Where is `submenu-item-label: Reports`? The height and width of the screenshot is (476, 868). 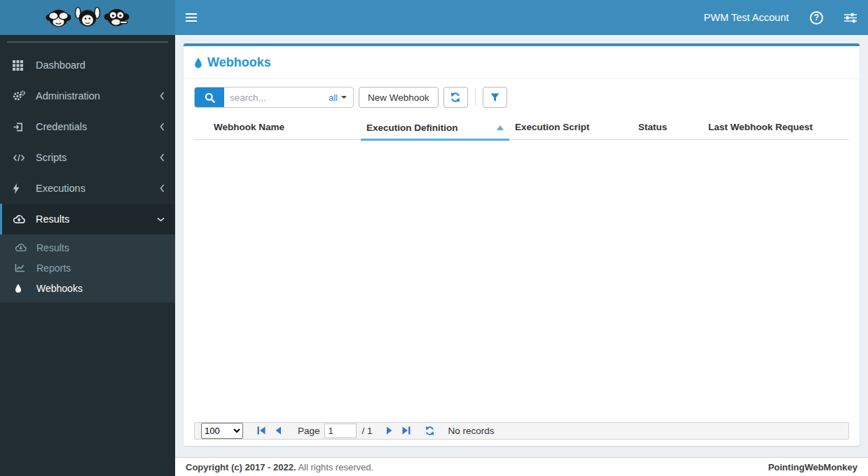
submenu-item-label: Reports is located at coordinates (53, 268).